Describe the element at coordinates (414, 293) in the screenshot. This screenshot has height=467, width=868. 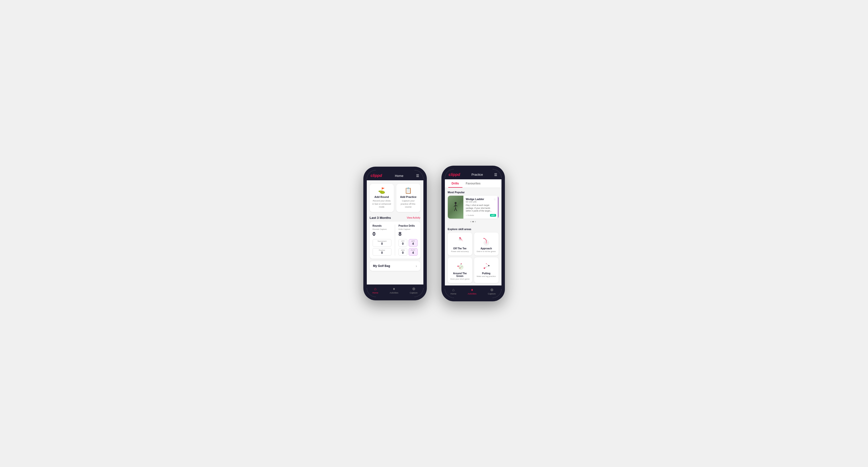
I see `capture-nav-label: Capture` at that location.